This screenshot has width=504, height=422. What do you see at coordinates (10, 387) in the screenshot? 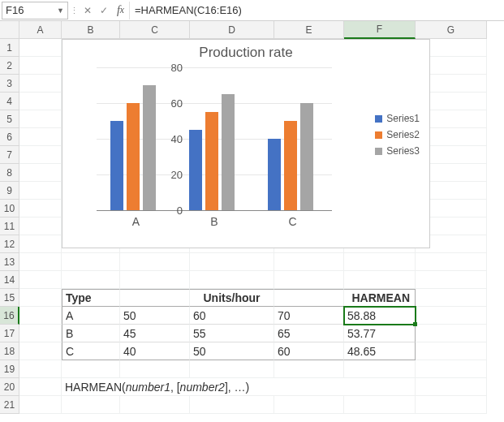
I see `row-header: 20` at bounding box center [10, 387].